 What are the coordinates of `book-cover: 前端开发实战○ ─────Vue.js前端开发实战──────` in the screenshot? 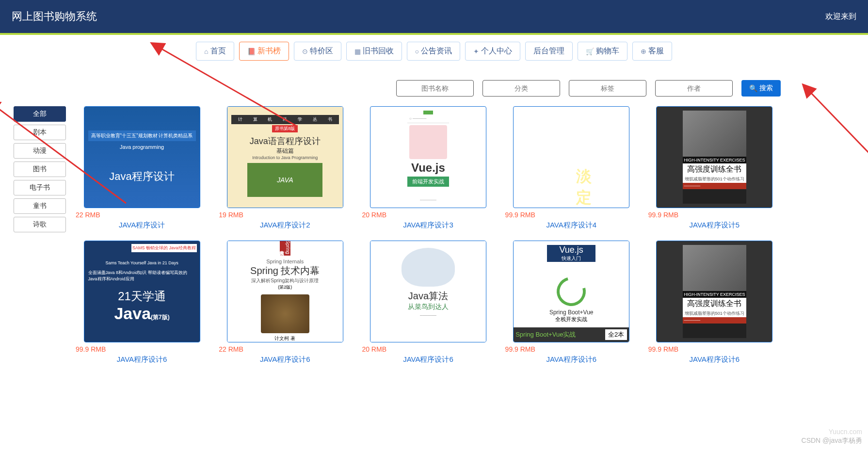 It's located at (428, 157).